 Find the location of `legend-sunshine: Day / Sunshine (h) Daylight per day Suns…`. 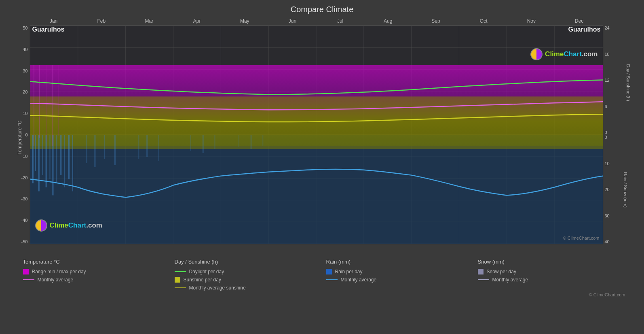

legend-sunshine: Day / Sunshine (h) Daylight per day Suns… is located at coordinates (247, 274).